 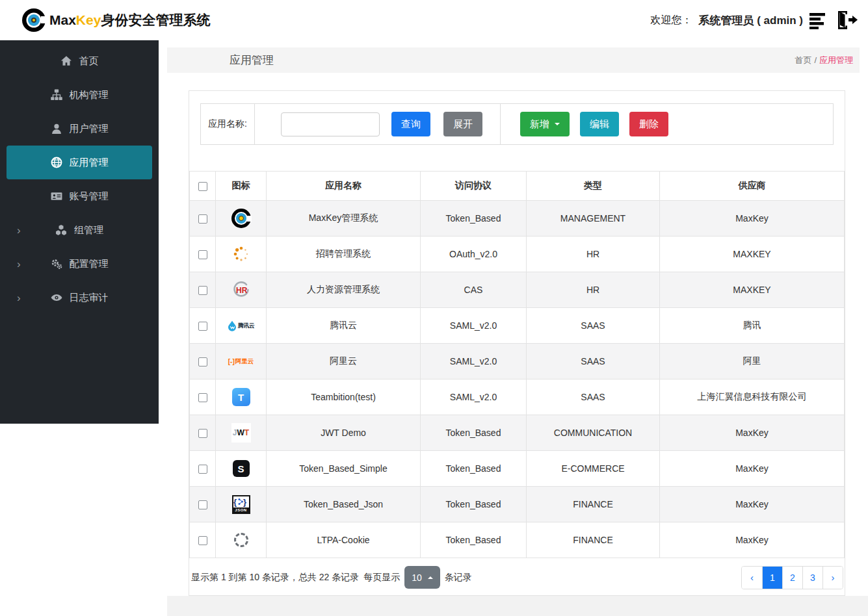 I want to click on page-next-button: ›, so click(x=832, y=578).